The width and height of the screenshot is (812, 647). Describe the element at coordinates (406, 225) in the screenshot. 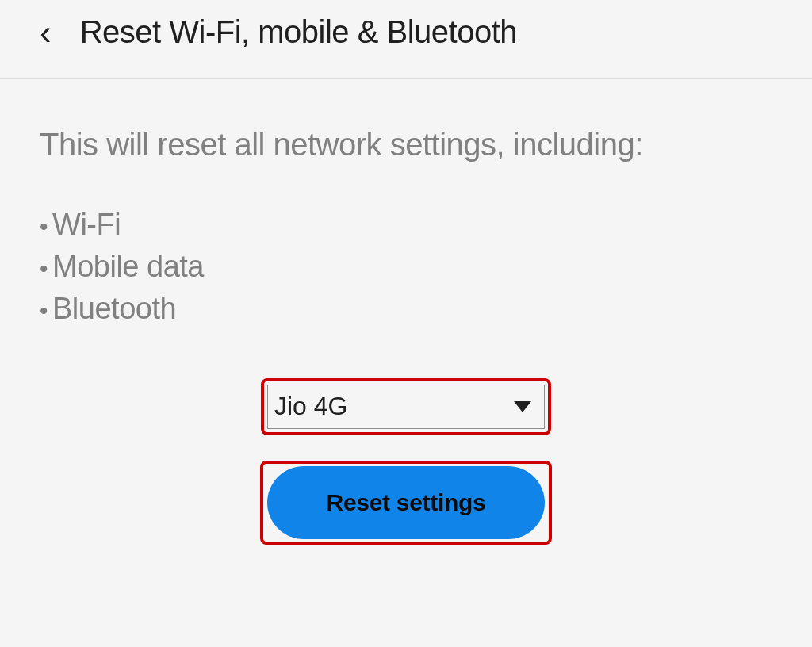

I see `list-item: • Wi-Fi` at that location.